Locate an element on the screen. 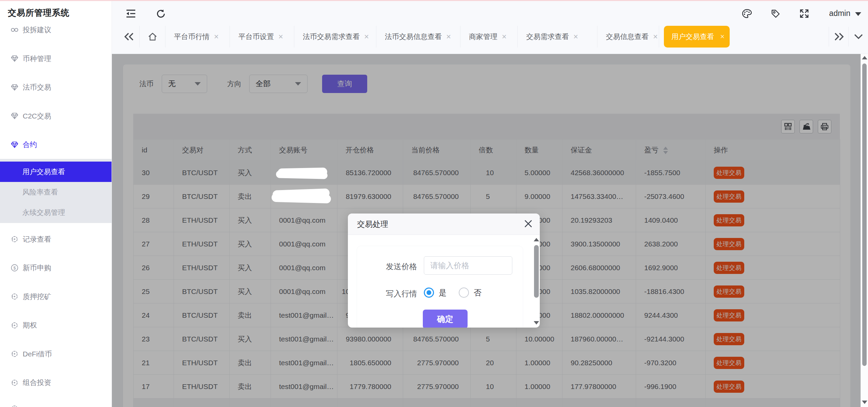 This screenshot has width=868, height=407. tab-label: 用户交易查看 is located at coordinates (693, 37).